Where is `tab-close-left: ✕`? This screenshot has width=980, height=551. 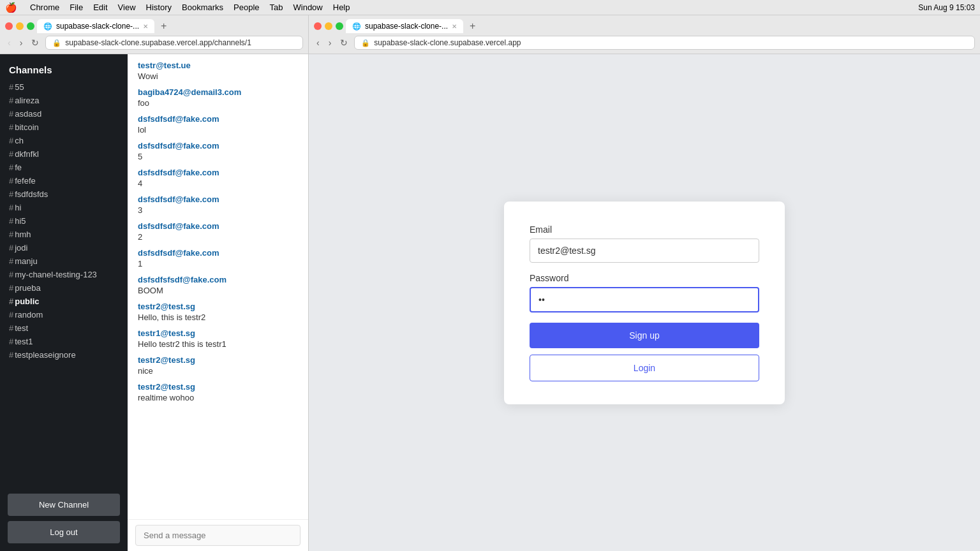
tab-close-left: ✕ is located at coordinates (145, 27).